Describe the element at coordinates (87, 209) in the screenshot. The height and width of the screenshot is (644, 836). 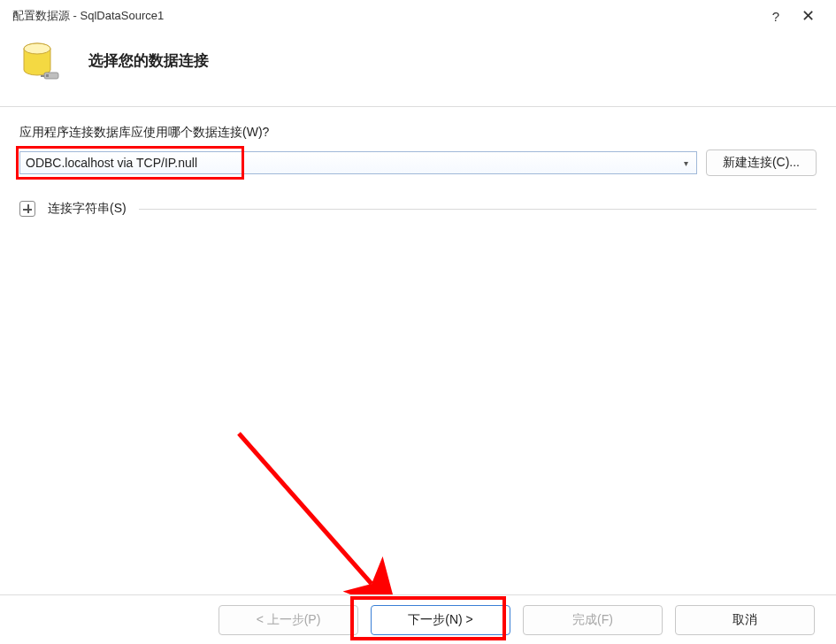
I see `connection-string-label: 连接字符串(S)` at that location.